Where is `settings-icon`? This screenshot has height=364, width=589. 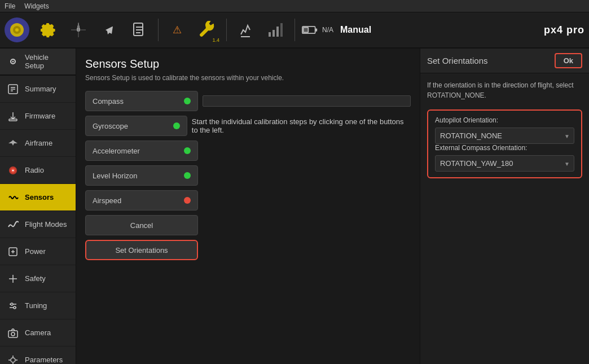
settings-icon is located at coordinates (48, 30).